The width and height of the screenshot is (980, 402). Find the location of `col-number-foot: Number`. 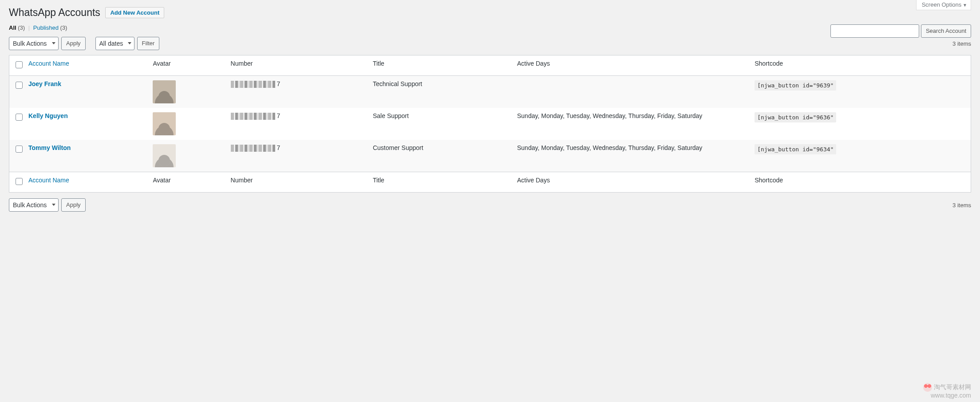

col-number-foot: Number is located at coordinates (297, 182).